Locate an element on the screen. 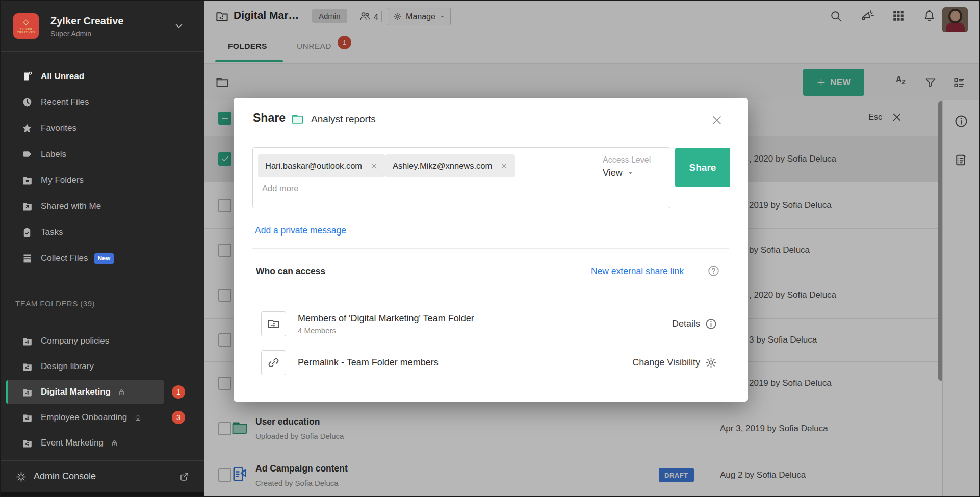 This screenshot has width=980, height=497. sidebar-nav: All Unread Recent Files Favorites Labels… is located at coordinates (102, 167).